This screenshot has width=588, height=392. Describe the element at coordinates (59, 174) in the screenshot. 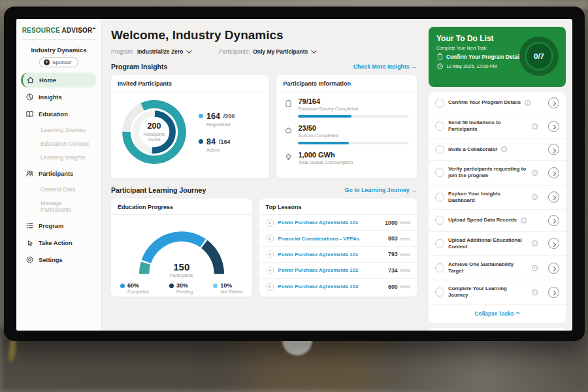

I see `sidebar-item-participants: Participants` at that location.